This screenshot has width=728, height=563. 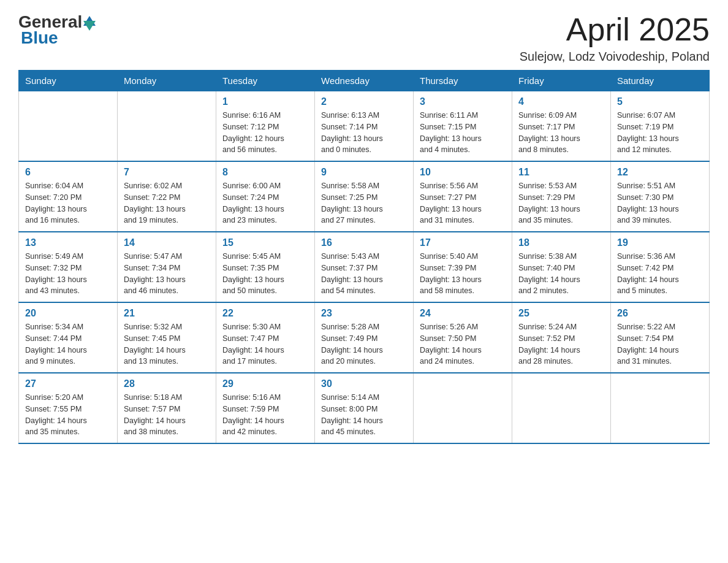 What do you see at coordinates (364, 243) in the screenshot?
I see `day-number: 16` at bounding box center [364, 243].